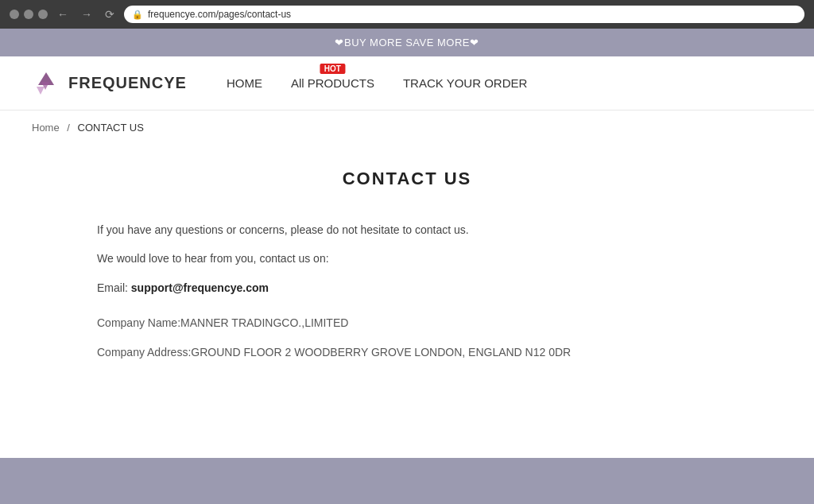 This screenshot has width=814, height=504. I want to click on hot-badge: HOT, so click(332, 68).